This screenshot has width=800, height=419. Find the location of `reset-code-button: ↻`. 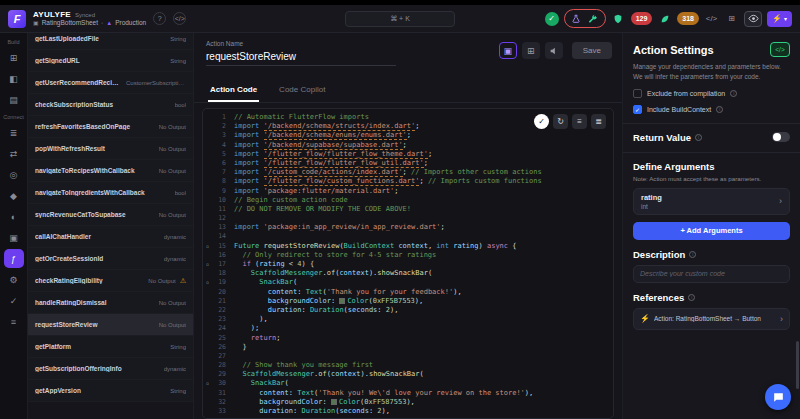

reset-code-button: ↻ is located at coordinates (560, 122).